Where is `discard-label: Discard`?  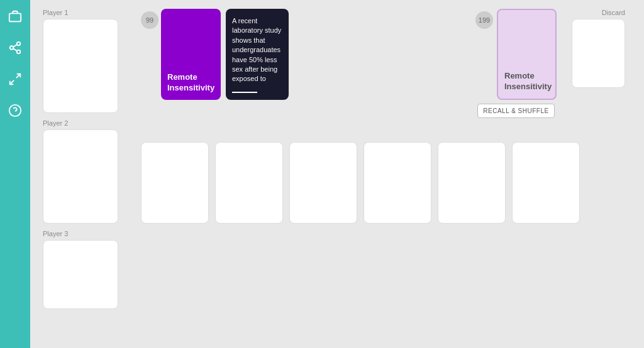
discard-label: Discard is located at coordinates (614, 13).